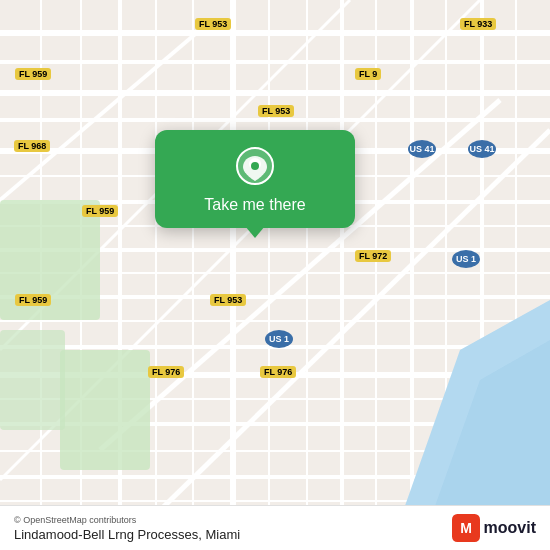 The width and height of the screenshot is (550, 550). What do you see at coordinates (100, 211) in the screenshot?
I see `road-label-fl959-2: FL 959` at bounding box center [100, 211].